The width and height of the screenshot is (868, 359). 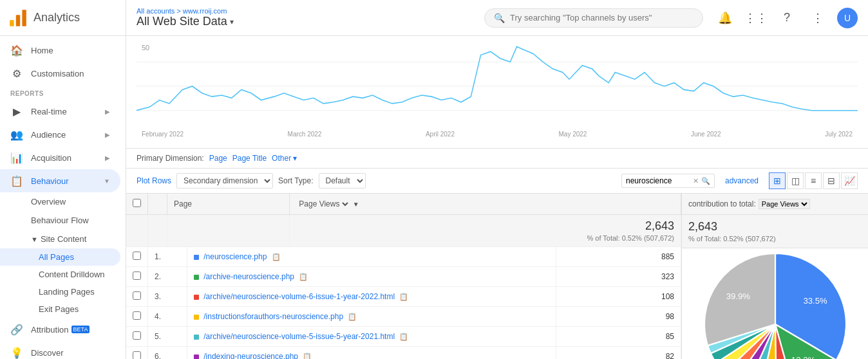 I want to click on behaviour-chevron-icon: ▼, so click(x=107, y=181).